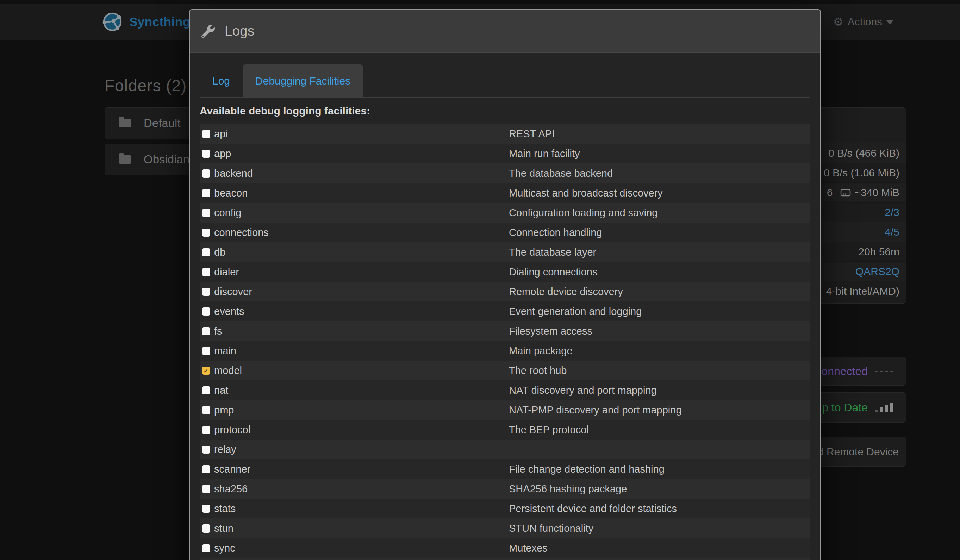  Describe the element at coordinates (206, 232) in the screenshot. I see `facility-checkbox-connections` at that location.